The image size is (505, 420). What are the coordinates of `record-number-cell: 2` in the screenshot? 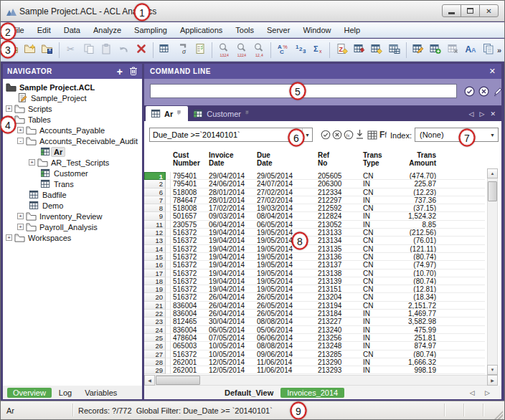 It's located at (155, 183).